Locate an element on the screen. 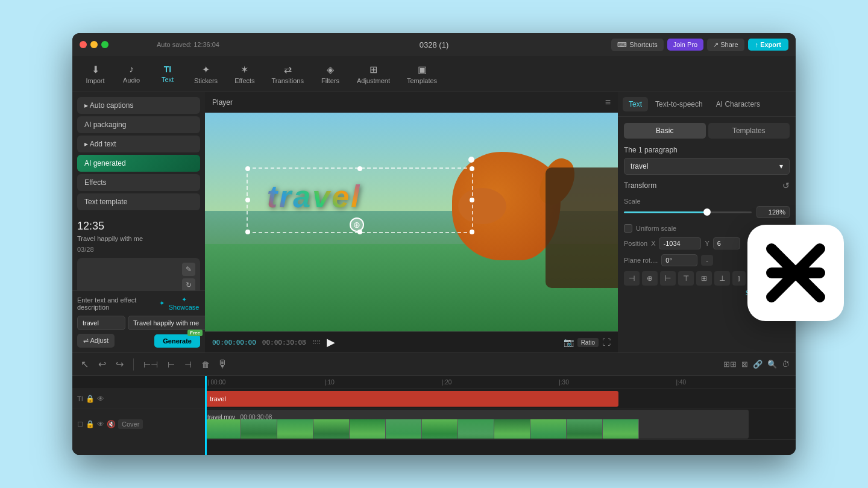 Image resolution: width=868 pixels, height=488 pixels. plane-rot-input is located at coordinates (679, 260).